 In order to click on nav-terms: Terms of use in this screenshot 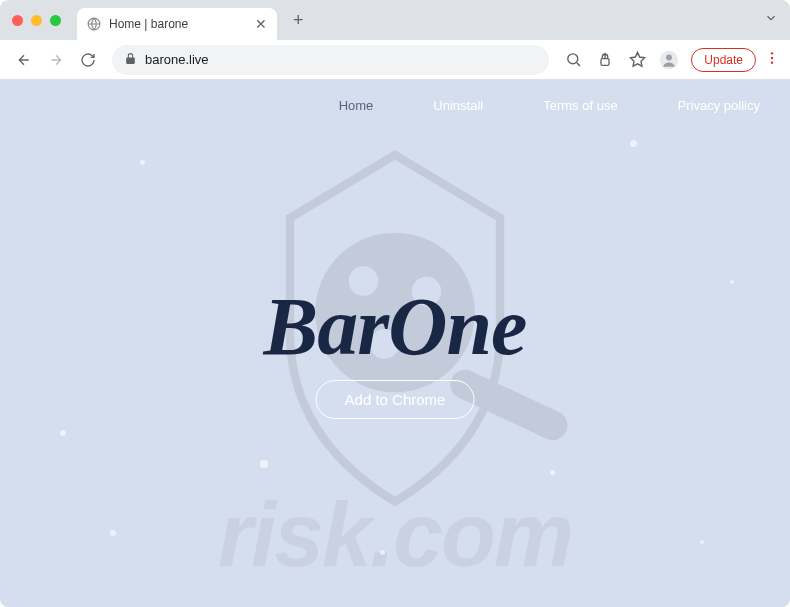, I will do `click(580, 106)`.